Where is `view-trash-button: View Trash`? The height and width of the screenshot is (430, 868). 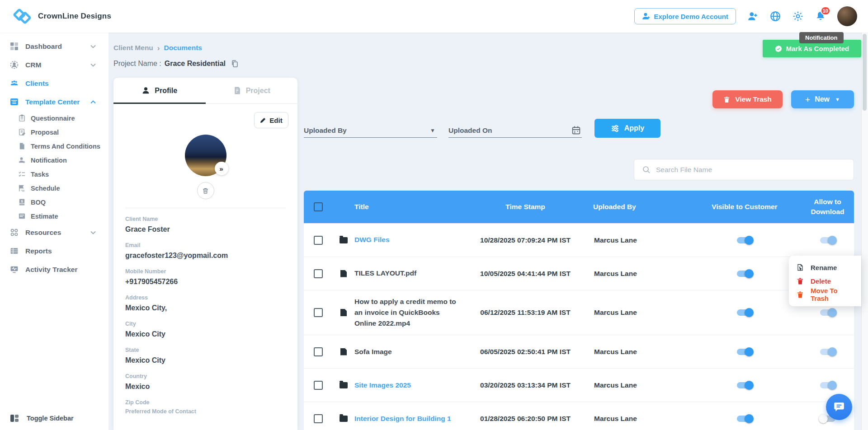 view-trash-button: View Trash is located at coordinates (748, 99).